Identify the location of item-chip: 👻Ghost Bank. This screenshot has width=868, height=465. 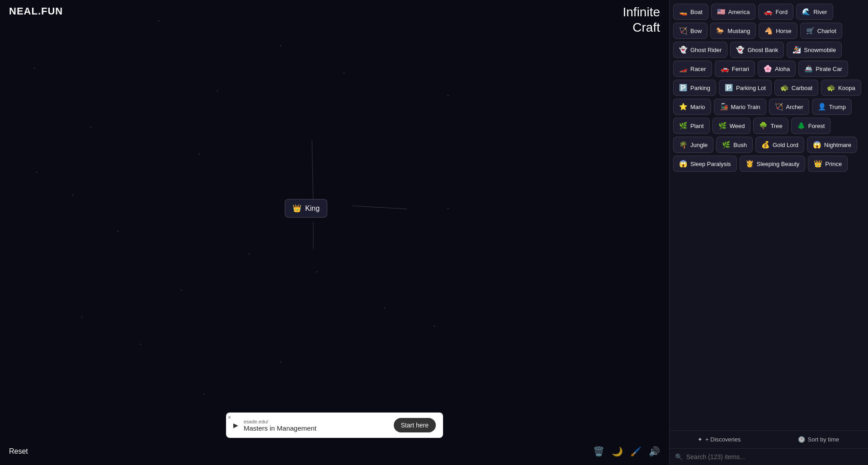
(757, 50).